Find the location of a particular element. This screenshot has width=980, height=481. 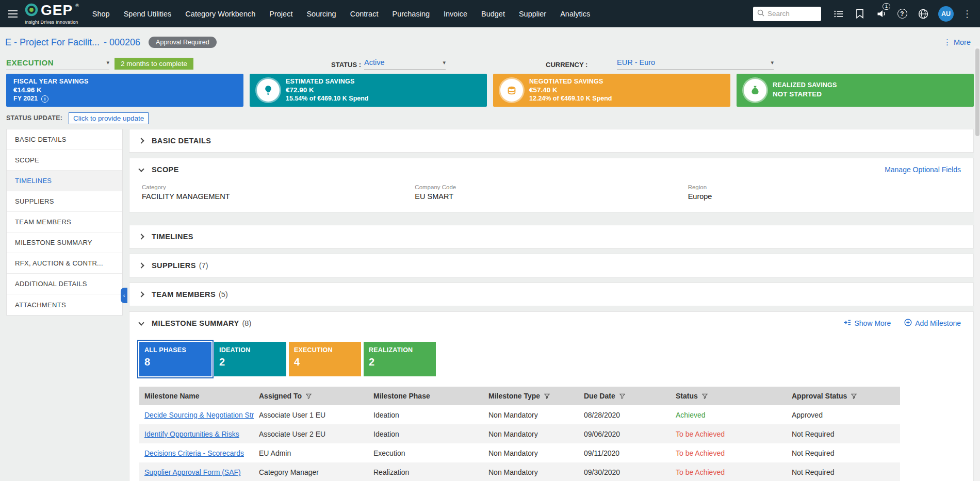

hamburger-menu-icon is located at coordinates (13, 14).